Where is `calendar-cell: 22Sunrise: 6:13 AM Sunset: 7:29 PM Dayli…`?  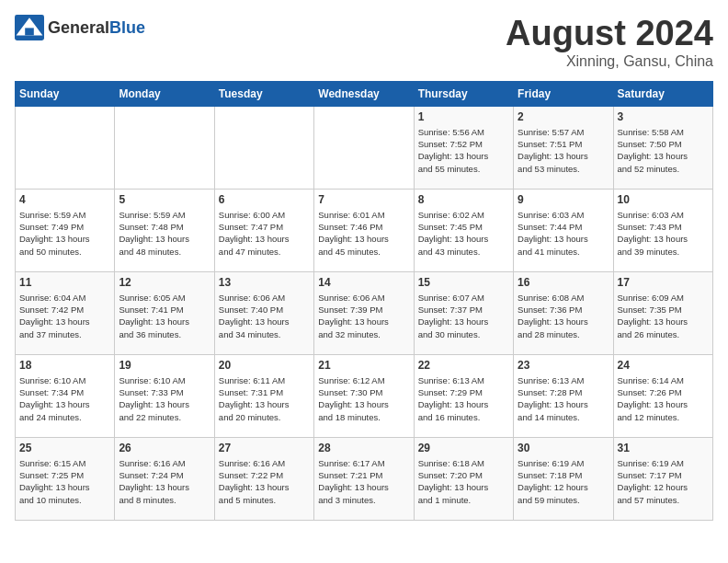 calendar-cell: 22Sunrise: 6:13 AM Sunset: 7:29 PM Dayli… is located at coordinates (463, 396).